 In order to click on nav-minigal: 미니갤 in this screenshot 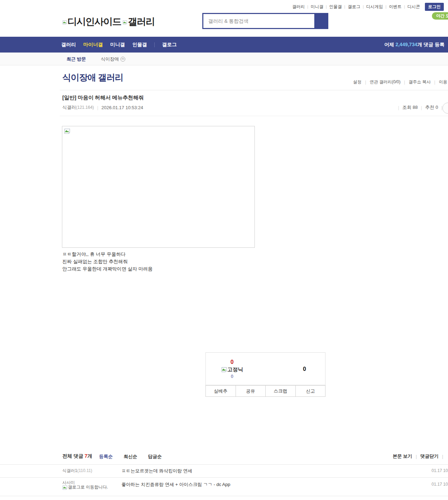, I will do `click(118, 45)`.